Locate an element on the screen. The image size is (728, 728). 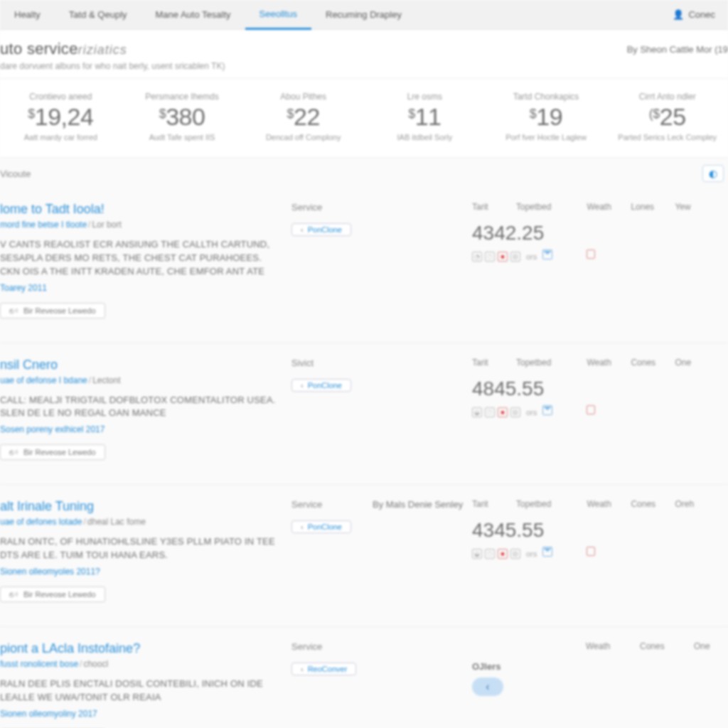
nav-item-mane: Mane Auto Tesalty is located at coordinates (193, 14).